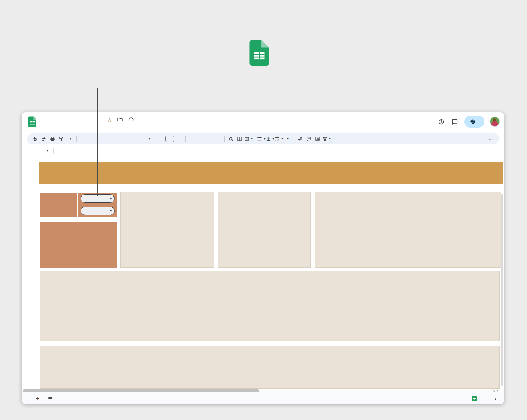 This screenshot has height=420, width=527. I want to click on undo-button, so click(35, 139).